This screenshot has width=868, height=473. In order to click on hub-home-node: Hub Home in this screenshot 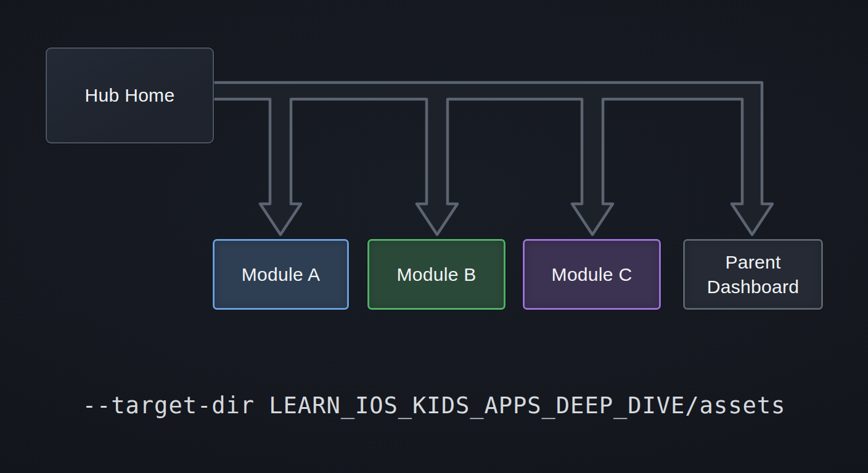, I will do `click(129, 95)`.